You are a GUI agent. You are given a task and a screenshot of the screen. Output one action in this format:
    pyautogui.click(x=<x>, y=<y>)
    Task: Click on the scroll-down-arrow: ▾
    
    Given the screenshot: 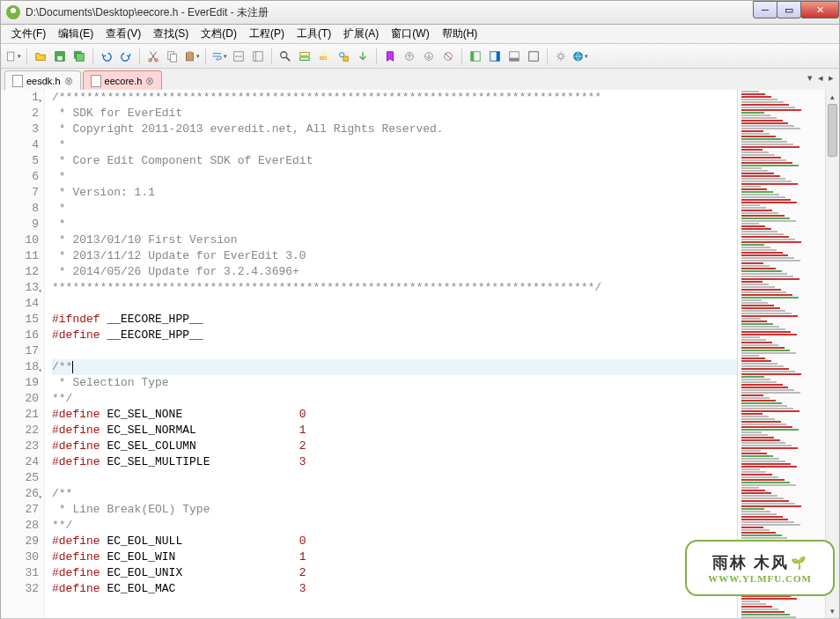 What is the action you would take?
    pyautogui.click(x=833, y=611)
    